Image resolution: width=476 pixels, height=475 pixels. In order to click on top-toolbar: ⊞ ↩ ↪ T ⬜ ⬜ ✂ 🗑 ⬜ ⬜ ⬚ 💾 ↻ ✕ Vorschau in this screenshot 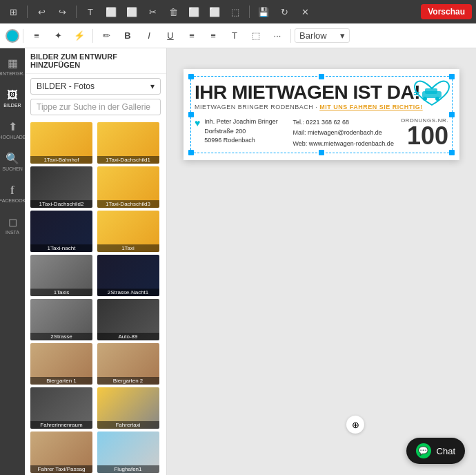, I will do `click(238, 12)`.